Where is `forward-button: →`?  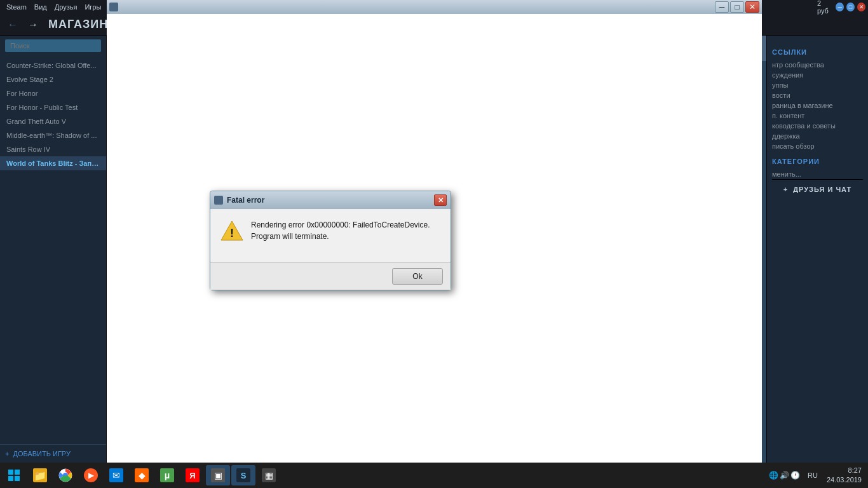 forward-button: → is located at coordinates (33, 25).